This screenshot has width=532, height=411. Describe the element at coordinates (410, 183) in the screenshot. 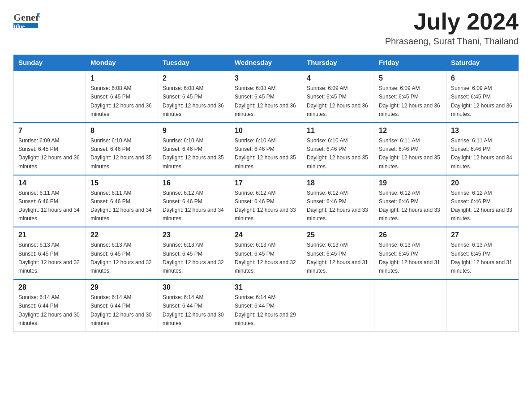

I see `day-number: 19` at that location.